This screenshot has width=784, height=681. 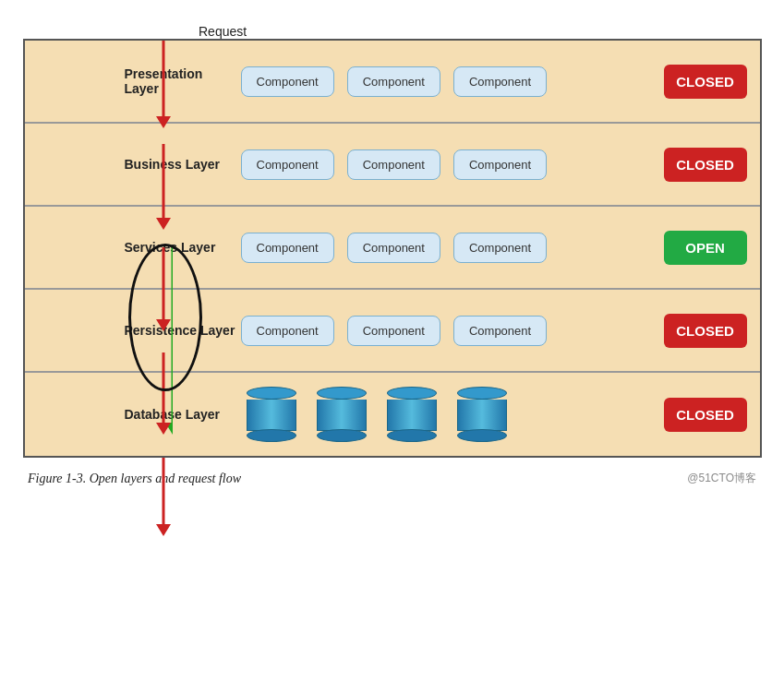 What do you see at coordinates (726, 478) in the screenshot?
I see `watermark: @51CTO博客` at bounding box center [726, 478].